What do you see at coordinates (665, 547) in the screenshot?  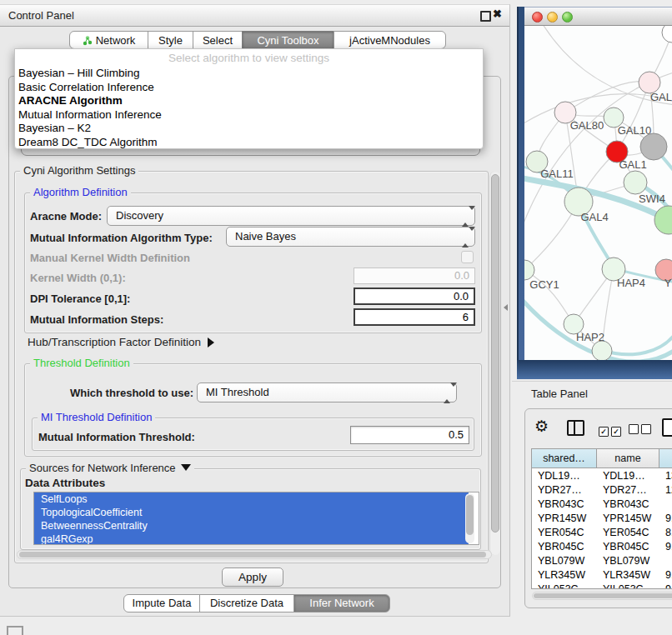 I see `table-cell: 9.` at bounding box center [665, 547].